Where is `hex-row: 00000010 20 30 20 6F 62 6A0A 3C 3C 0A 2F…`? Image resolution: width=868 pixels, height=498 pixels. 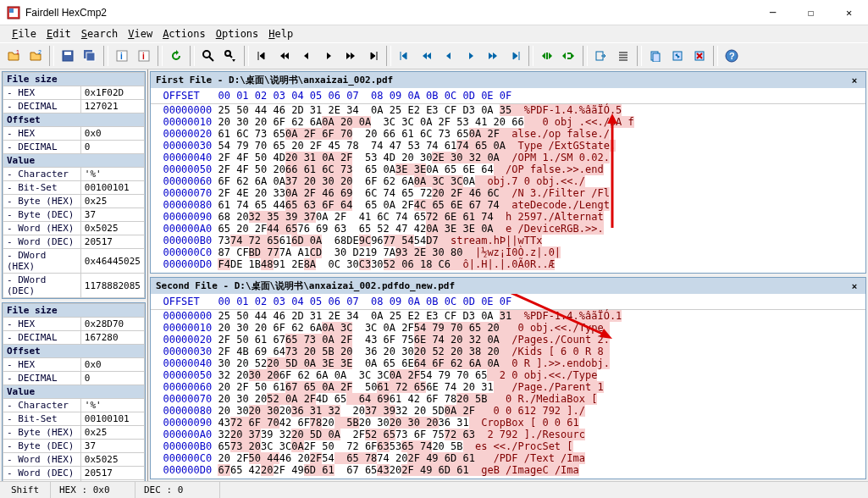
hex-row: 00000010 20 30 20 6F 62 6A0A 3C 3C 0A 2F… is located at coordinates (508, 328).